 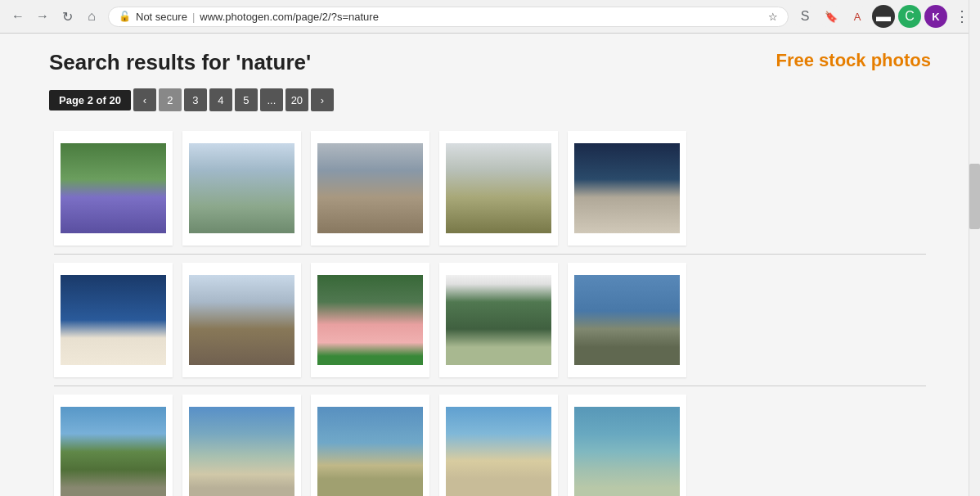 What do you see at coordinates (113, 452) in the screenshot?
I see `photo-image-street-view` at bounding box center [113, 452].